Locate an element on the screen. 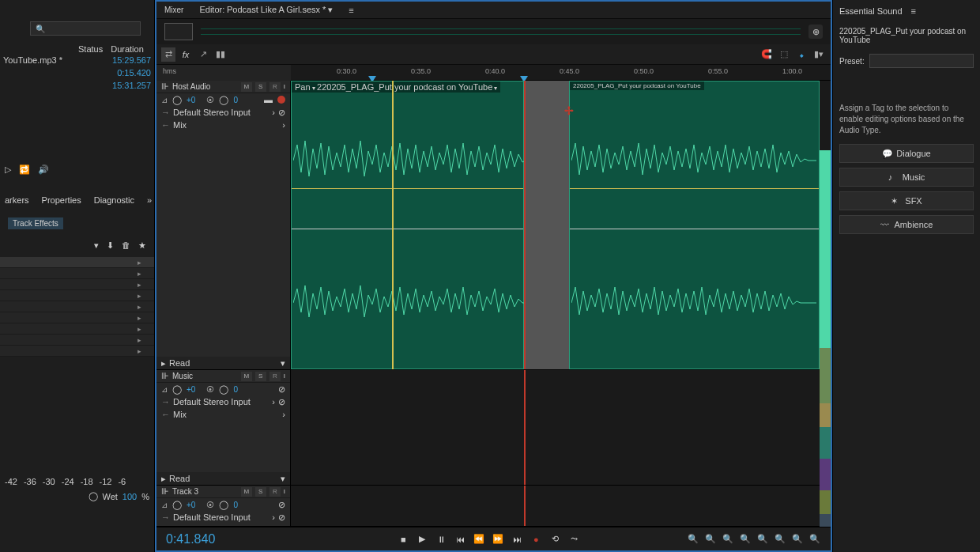  chevron-right-icon: ▸ is located at coordinates (164, 364).